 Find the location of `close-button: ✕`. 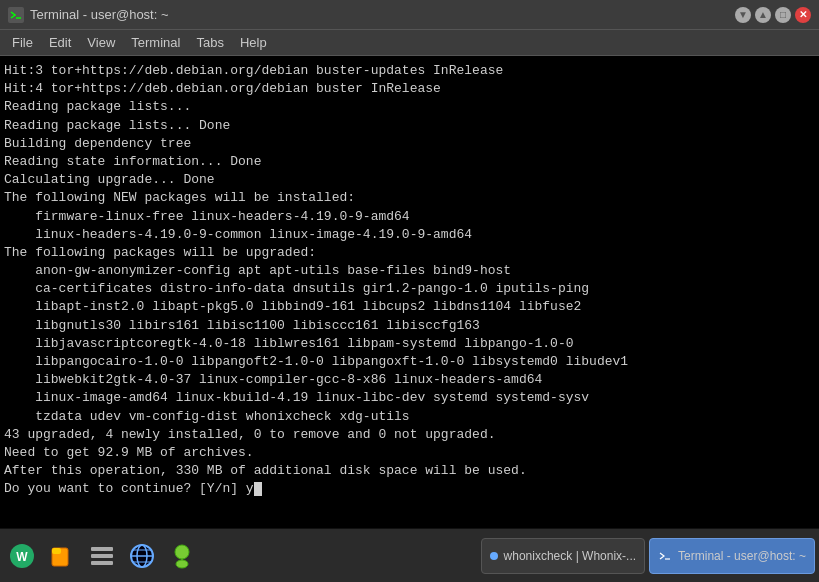

close-button: ✕ is located at coordinates (803, 15).